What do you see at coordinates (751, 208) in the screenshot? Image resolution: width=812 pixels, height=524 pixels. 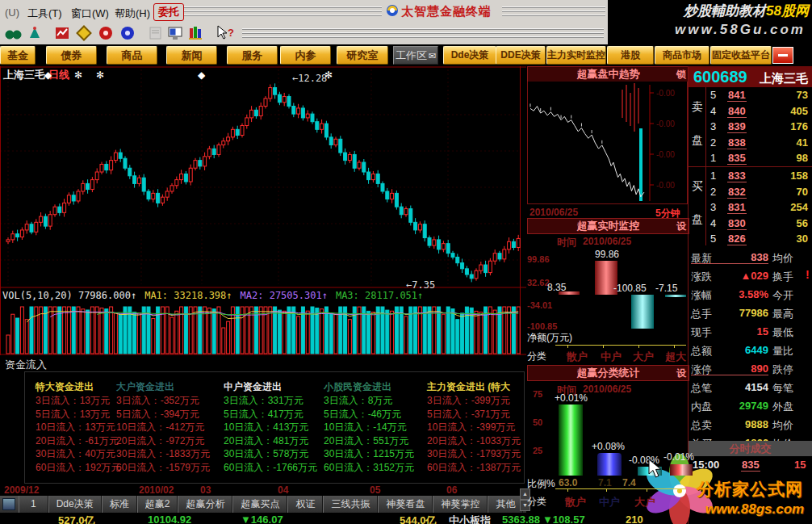 I see `buy-row-3: 3831254` at bounding box center [751, 208].